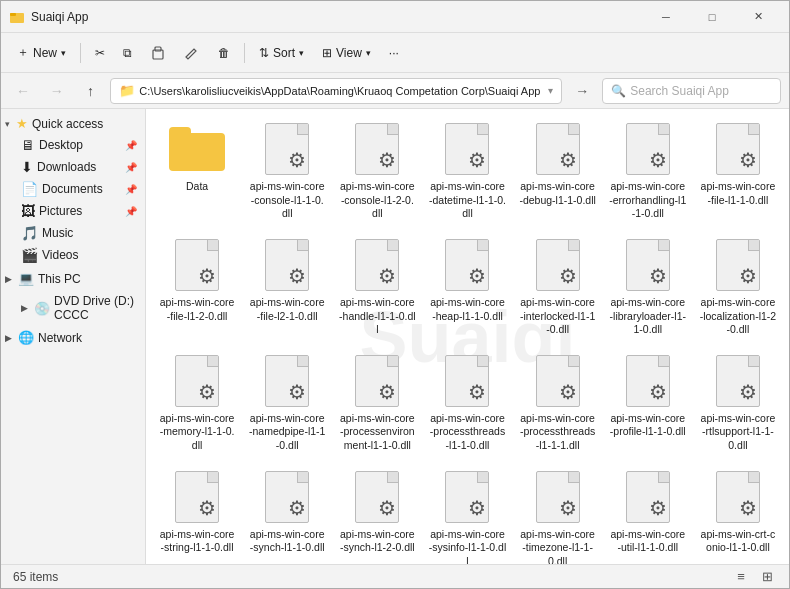 The image size is (790, 589). I want to click on list-item: ⚙ api-ms-win-core-handle-l1-1-0.dll, so click(377, 287).